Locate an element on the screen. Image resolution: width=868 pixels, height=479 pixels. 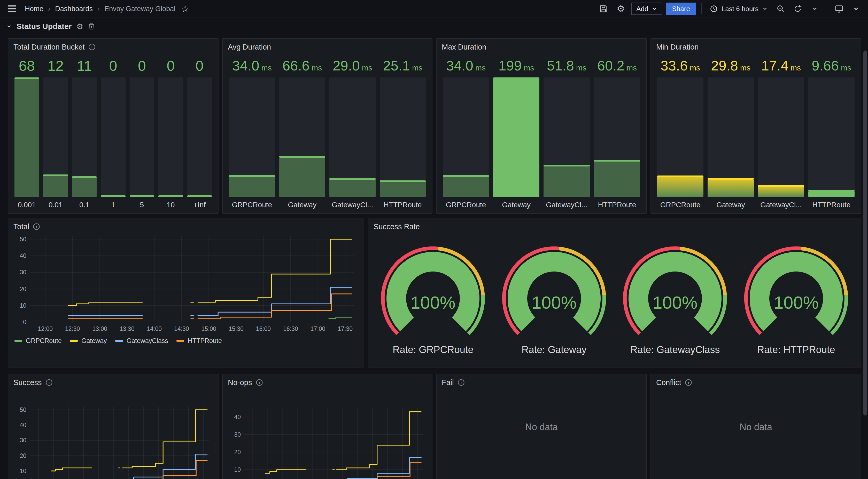
value-unit: ms is located at coordinates (796, 68).